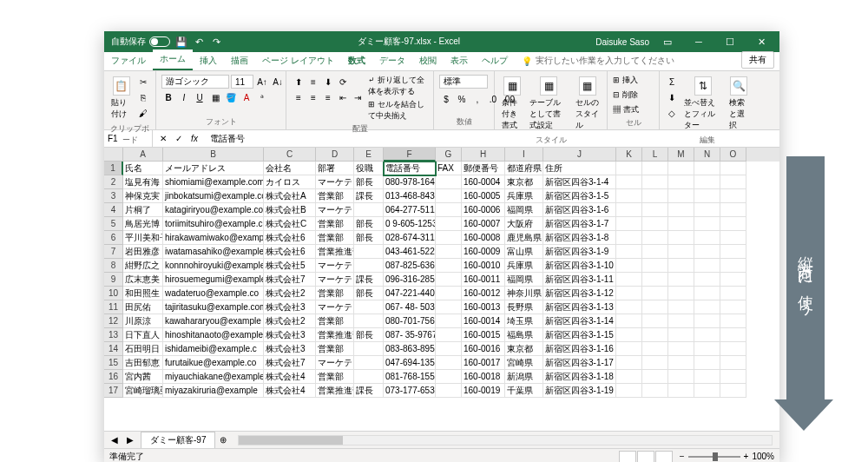  Describe the element at coordinates (242, 82) in the screenshot. I see `font-size-select` at that location.